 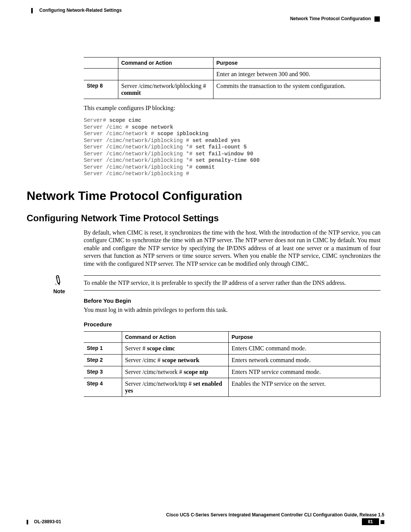 What do you see at coordinates (232, 387) in the screenshot?
I see `table-row: Step 4 Server /cimc/network/ntp # set en…` at bounding box center [232, 387].